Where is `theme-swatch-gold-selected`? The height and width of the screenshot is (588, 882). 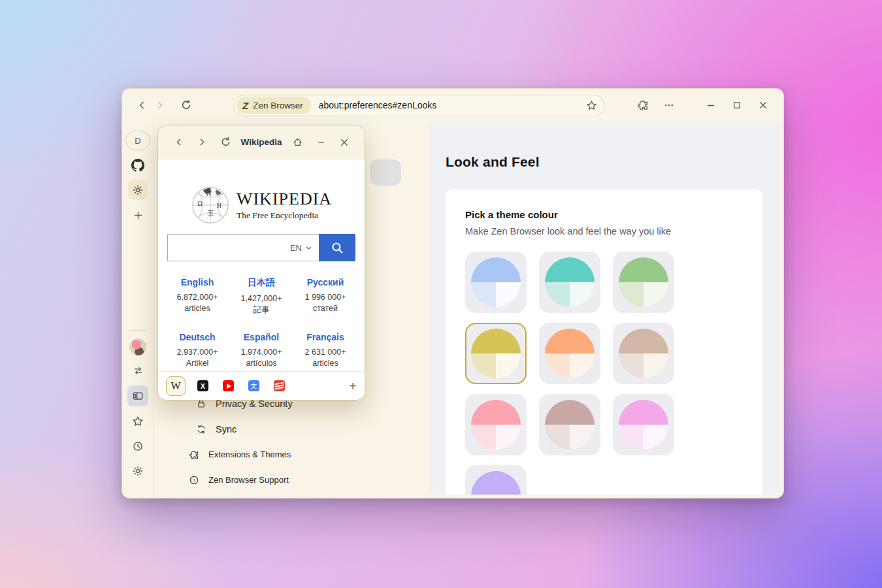 theme-swatch-gold-selected is located at coordinates (496, 353).